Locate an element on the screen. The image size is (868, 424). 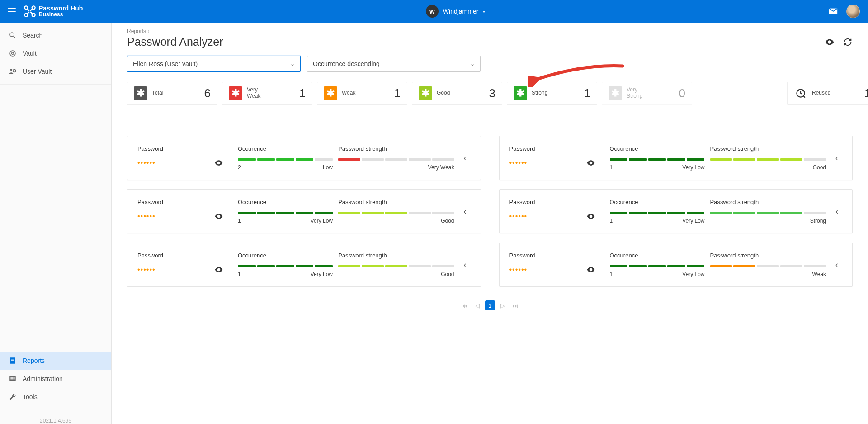
tile-good: ✱Good3 is located at coordinates (457, 93).